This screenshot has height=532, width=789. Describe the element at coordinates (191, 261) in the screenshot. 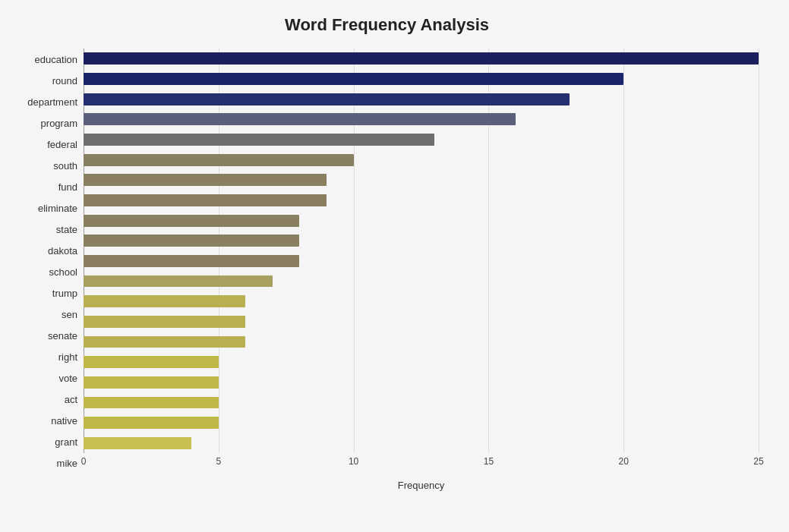

I see `bar-school` at that location.